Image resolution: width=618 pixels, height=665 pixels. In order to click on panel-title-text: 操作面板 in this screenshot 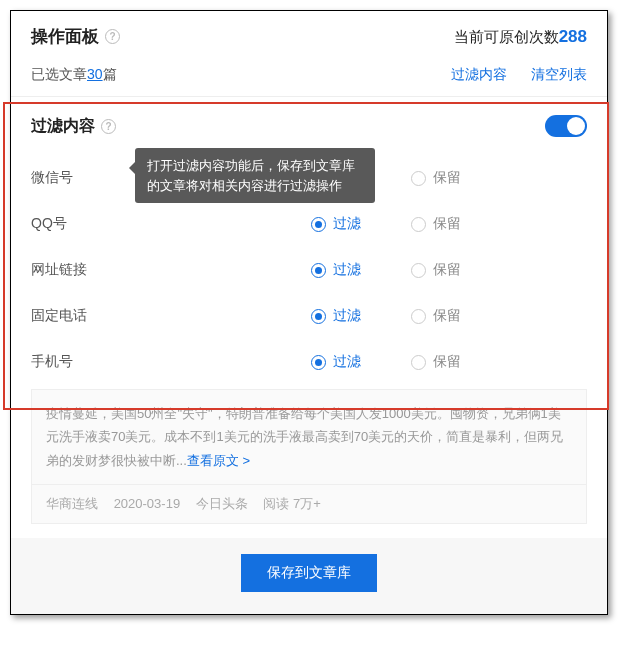, I will do `click(65, 36)`.